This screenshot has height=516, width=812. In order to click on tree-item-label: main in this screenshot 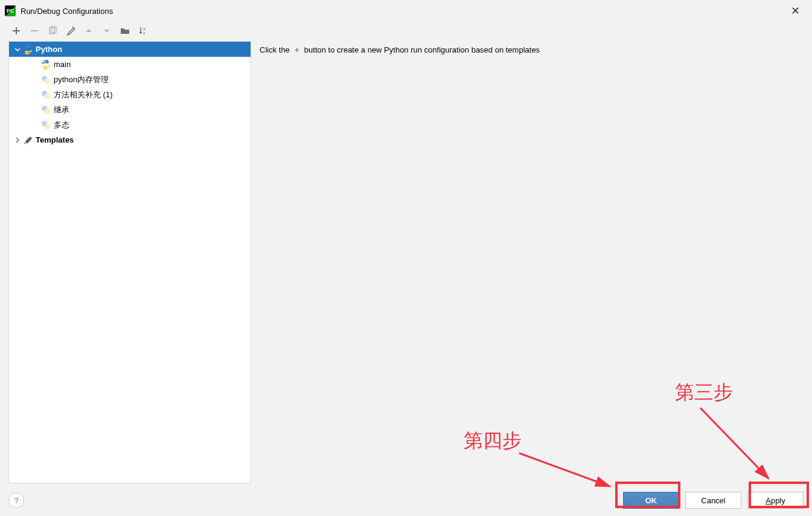, I will do `click(62, 64)`.